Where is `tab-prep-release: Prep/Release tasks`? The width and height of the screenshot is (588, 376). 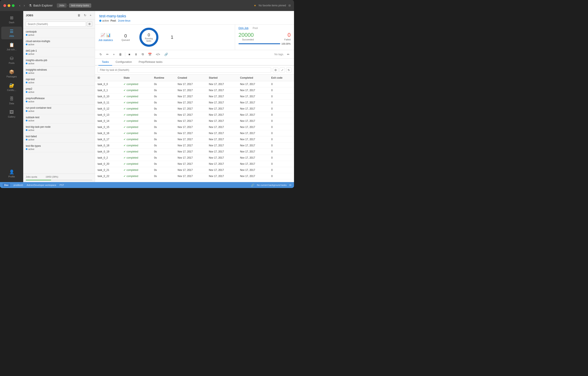
tab-prep-release: Prep/Release tasks is located at coordinates (151, 62).